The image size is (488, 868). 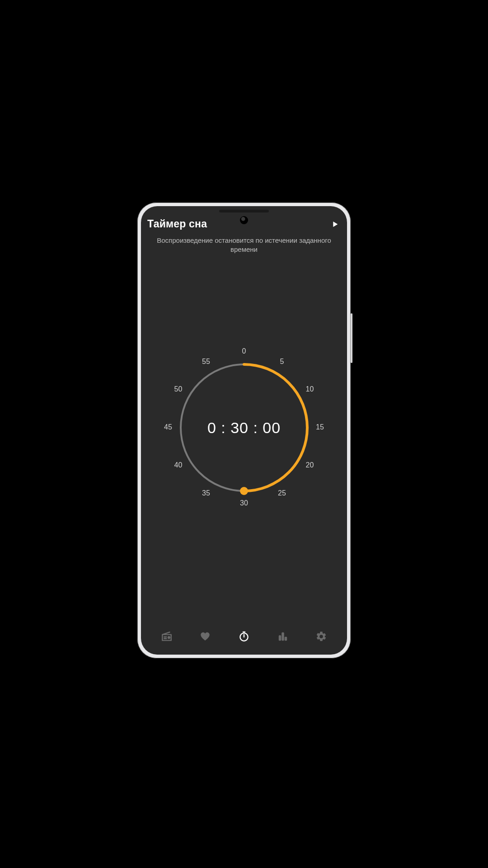 What do you see at coordinates (244, 503) in the screenshot?
I see `dial-tick-30: 30` at bounding box center [244, 503].